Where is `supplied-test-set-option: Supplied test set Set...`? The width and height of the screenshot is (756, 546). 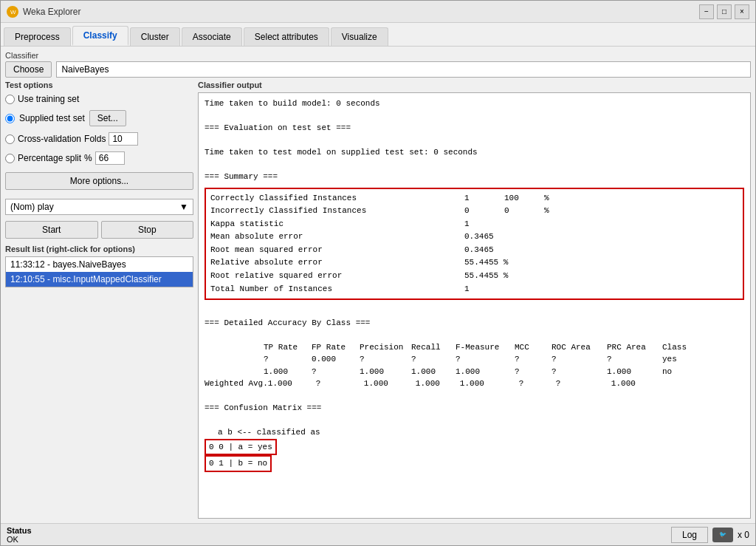 supplied-test-set-option: Supplied test set Set... is located at coordinates (99, 118).